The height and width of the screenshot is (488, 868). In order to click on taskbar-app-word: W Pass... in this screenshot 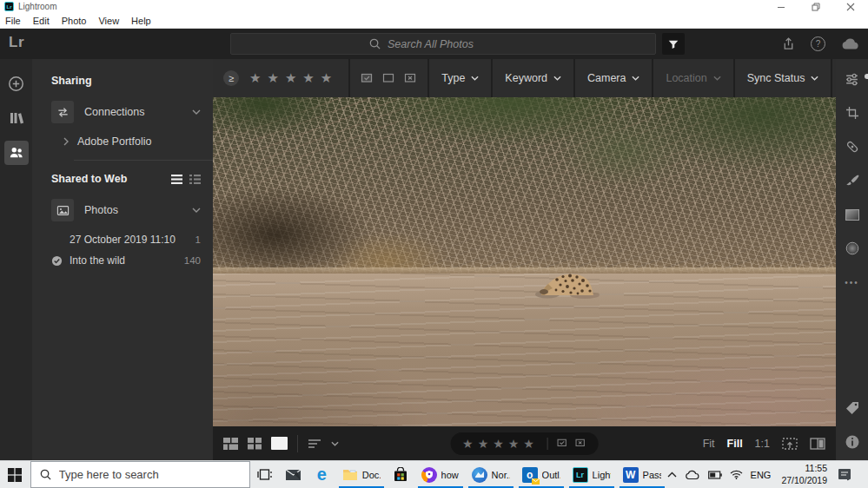, I will do `click(642, 474)`.